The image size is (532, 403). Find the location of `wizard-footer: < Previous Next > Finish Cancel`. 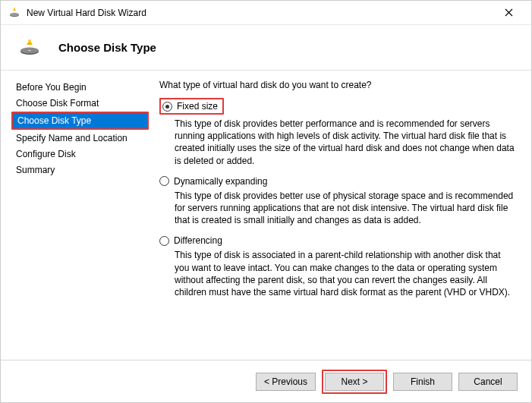

wizard-footer: < Previous Next > Finish Cancel is located at coordinates (266, 381).